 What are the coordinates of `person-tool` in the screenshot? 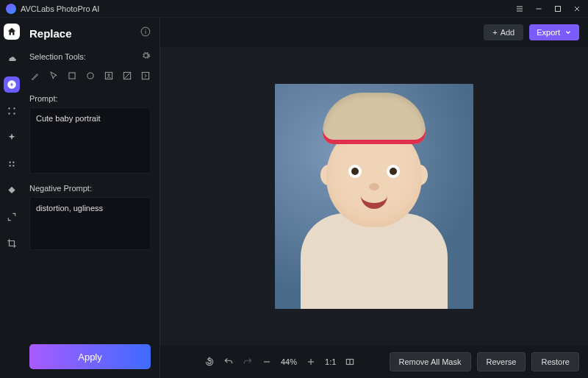 It's located at (109, 76).